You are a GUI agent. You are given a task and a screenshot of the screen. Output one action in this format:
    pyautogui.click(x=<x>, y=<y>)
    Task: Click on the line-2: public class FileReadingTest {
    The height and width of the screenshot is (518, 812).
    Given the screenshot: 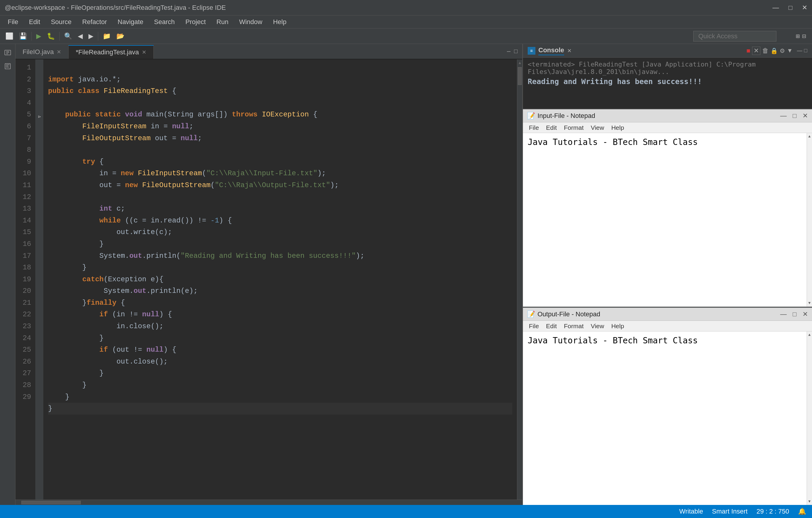 What is the action you would take?
    pyautogui.click(x=112, y=91)
    